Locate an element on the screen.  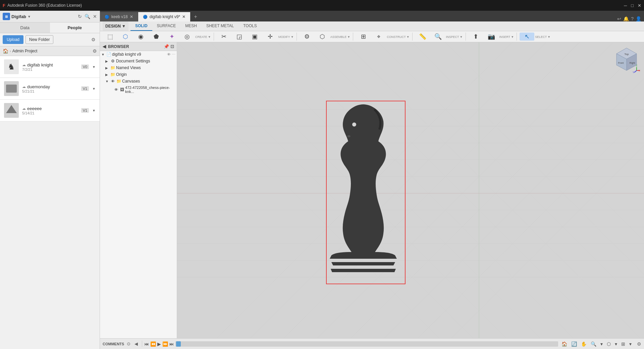
new-tab-button: + is located at coordinates (196, 17).